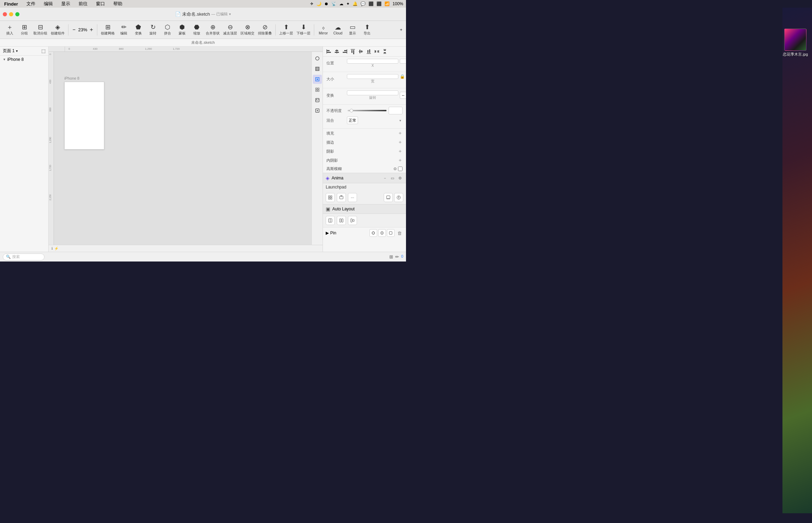  Describe the element at coordinates (265, 30) in the screenshot. I see `remove-overlap-tool: ⊘ 排除重叠` at that location.